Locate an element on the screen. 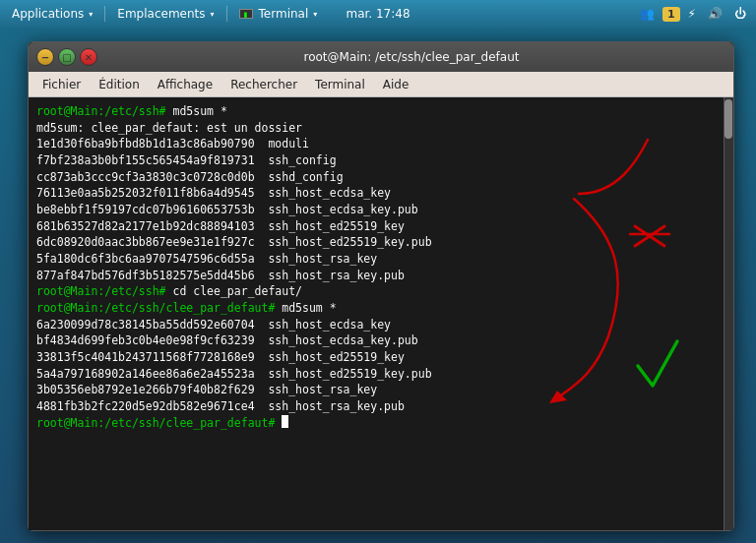  hash-8: 681b63527d82a2177e1b92dc88894103 ssh_hos… is located at coordinates (220, 226).